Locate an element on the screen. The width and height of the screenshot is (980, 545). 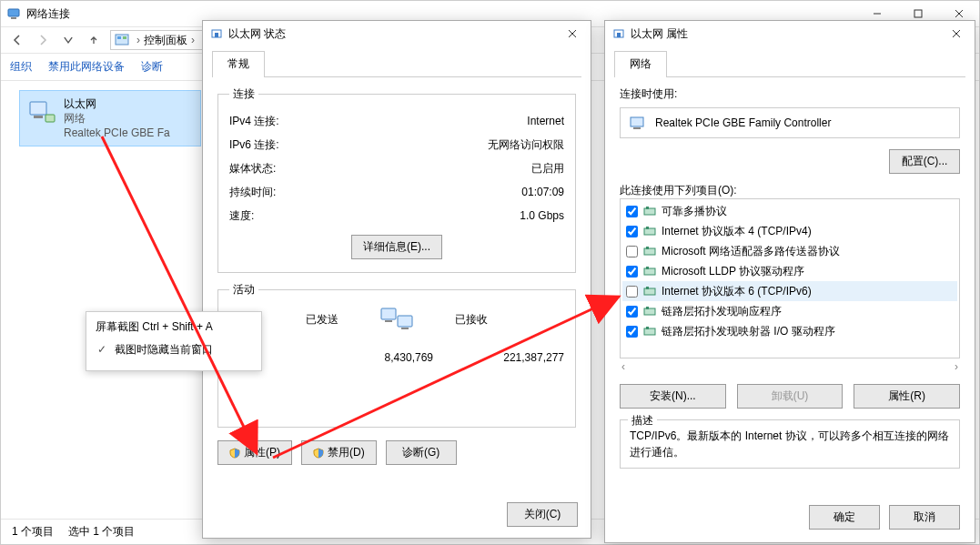
item-properties-button: 属性(R) is located at coordinates (906, 397).